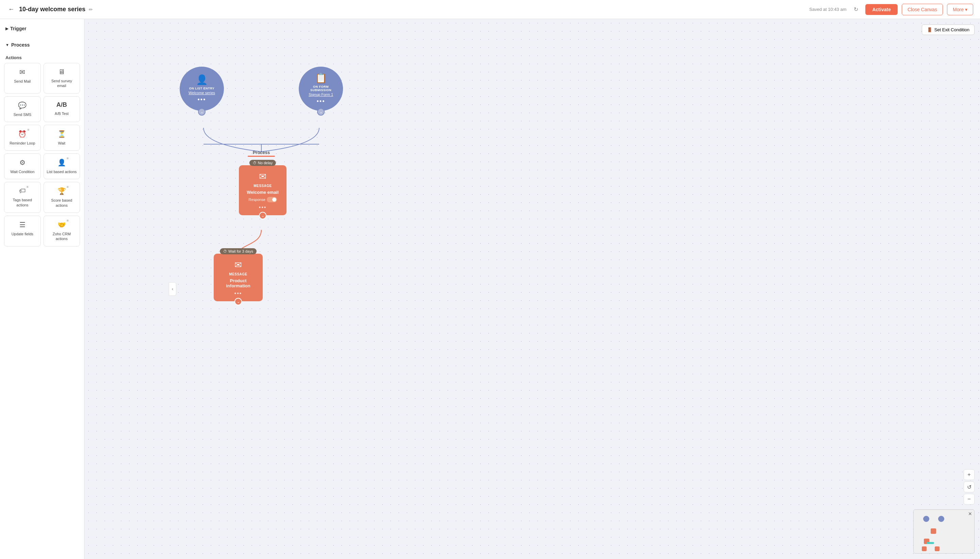 This screenshot has width=980, height=559. I want to click on action-send-sms: 💬 Send SMS, so click(22, 109).